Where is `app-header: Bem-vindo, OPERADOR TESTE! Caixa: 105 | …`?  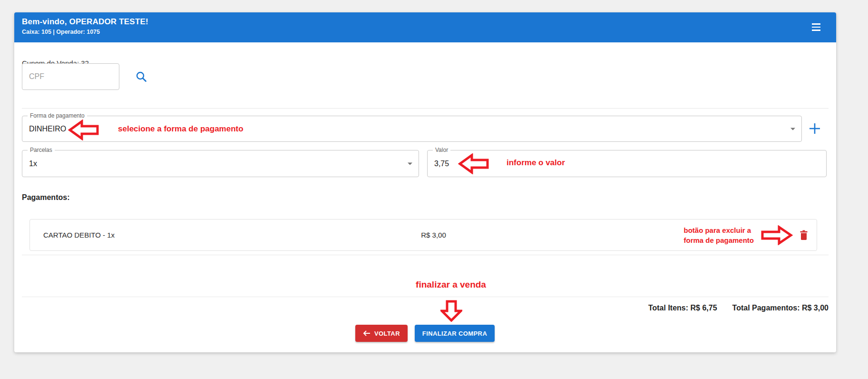
app-header: Bem-vindo, OPERADOR TESTE! Caixa: 105 | … is located at coordinates (425, 28).